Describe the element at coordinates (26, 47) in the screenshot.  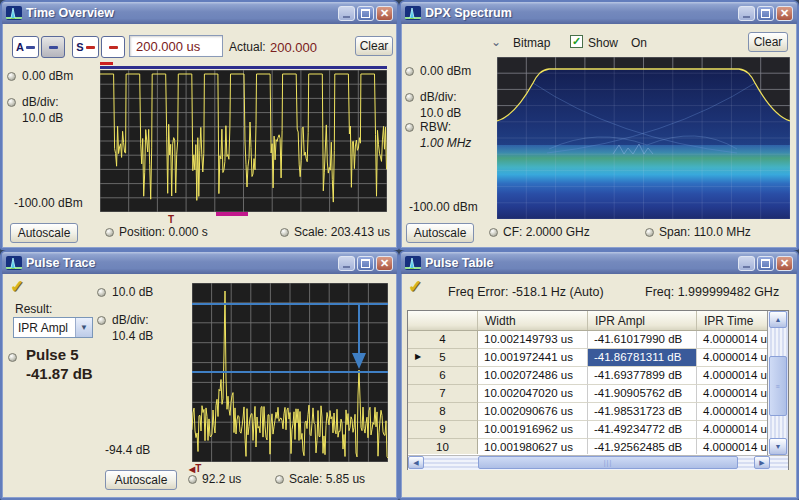
I see `analysis-auto-button: A` at that location.